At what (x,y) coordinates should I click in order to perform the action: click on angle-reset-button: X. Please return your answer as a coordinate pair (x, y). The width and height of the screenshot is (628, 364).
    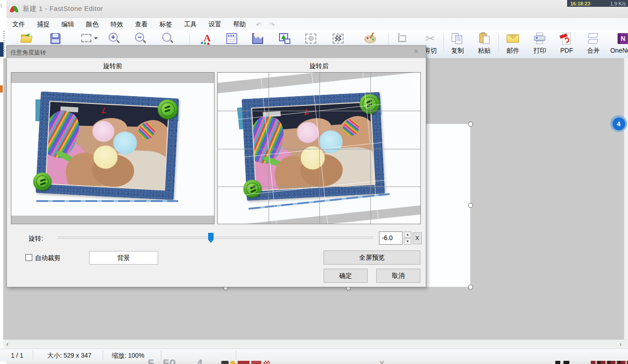
    Looking at the image, I should click on (417, 238).